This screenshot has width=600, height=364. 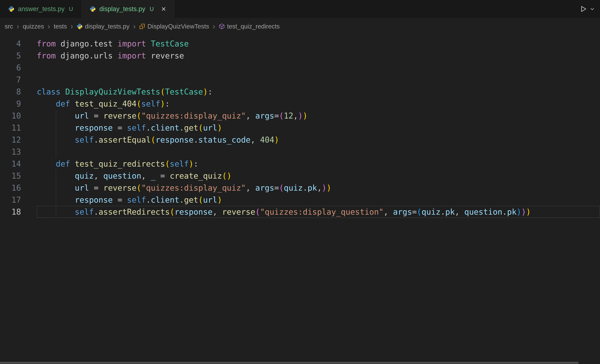 What do you see at coordinates (142, 26) in the screenshot?
I see `class-icon` at bounding box center [142, 26].